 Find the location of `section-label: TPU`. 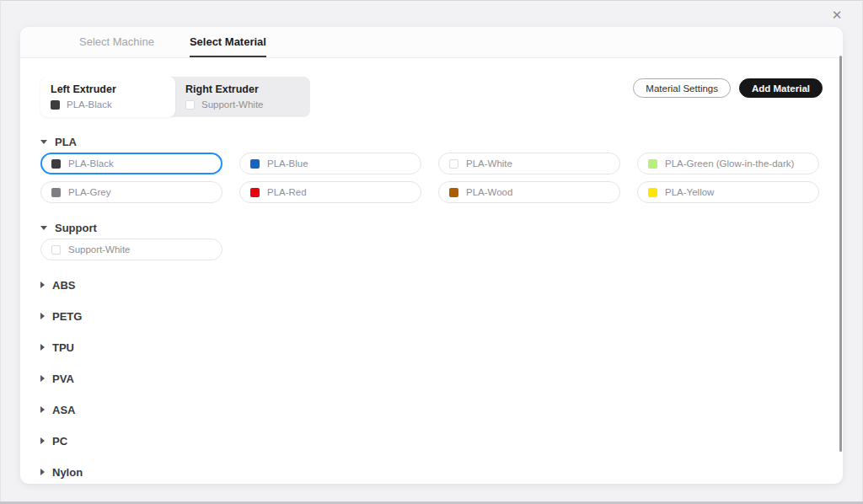

section-label: TPU is located at coordinates (63, 347).